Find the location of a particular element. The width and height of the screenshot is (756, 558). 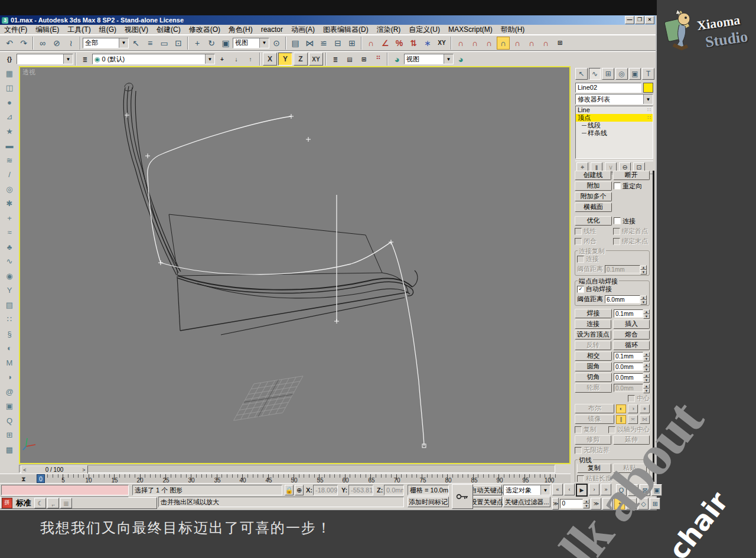

boolean-subtract-icon: ◑ is located at coordinates (633, 409).